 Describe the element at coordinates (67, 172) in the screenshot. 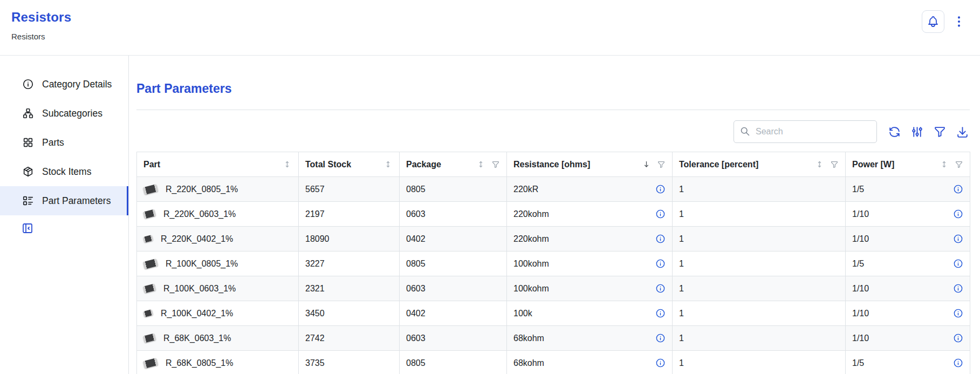

I see `sidebar-item-label: Stock Items` at that location.